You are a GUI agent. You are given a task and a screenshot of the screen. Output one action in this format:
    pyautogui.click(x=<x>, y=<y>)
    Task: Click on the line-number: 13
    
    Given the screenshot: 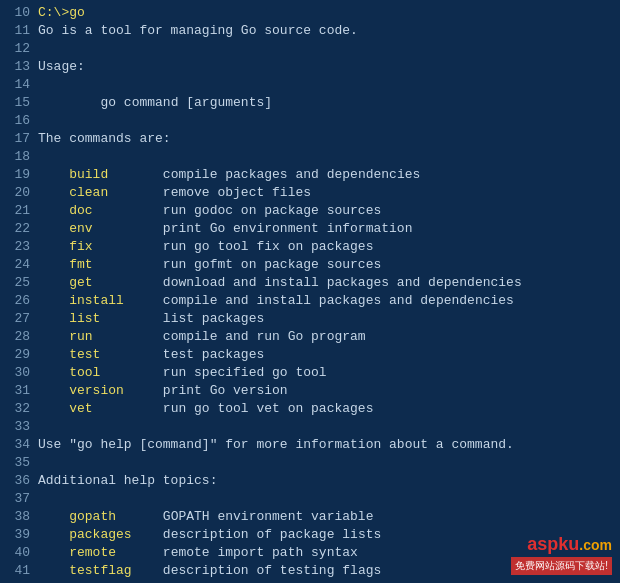 What is the action you would take?
    pyautogui.click(x=19, y=67)
    